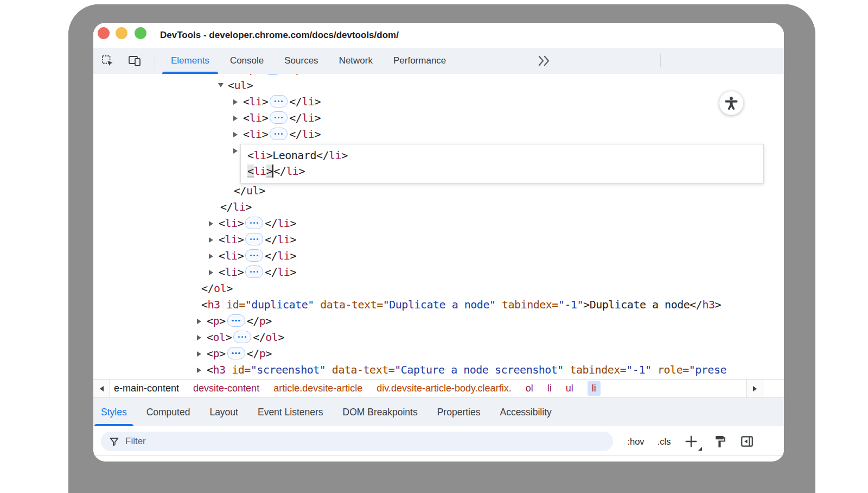  Describe the element at coordinates (664, 441) in the screenshot. I see `element-classes-button: .cls` at that location.